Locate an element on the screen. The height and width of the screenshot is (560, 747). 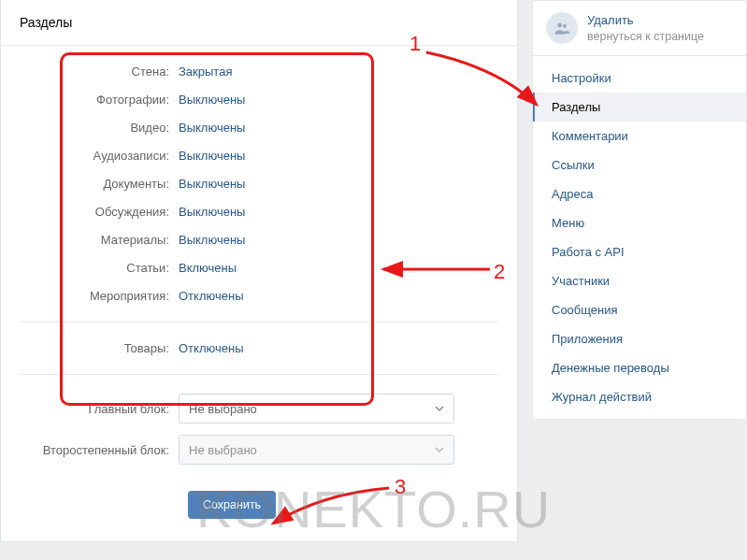
select-label: Второстепенный блок: is located at coordinates (99, 451).